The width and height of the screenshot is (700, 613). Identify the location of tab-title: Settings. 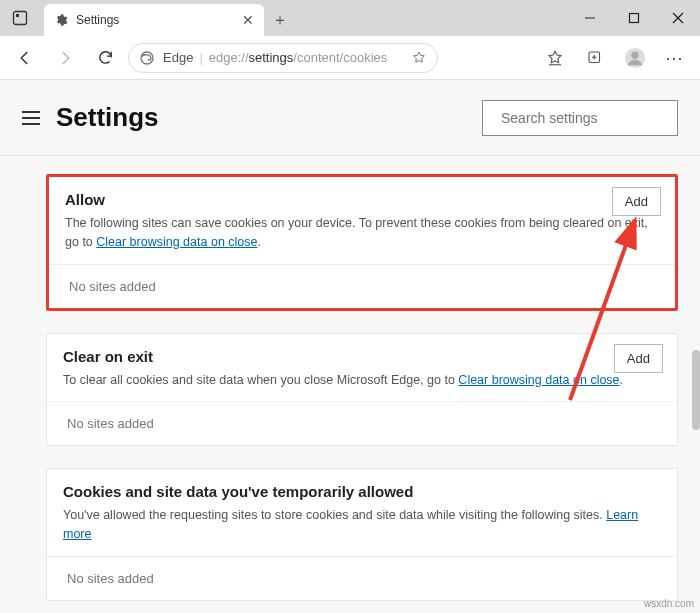
(155, 20).